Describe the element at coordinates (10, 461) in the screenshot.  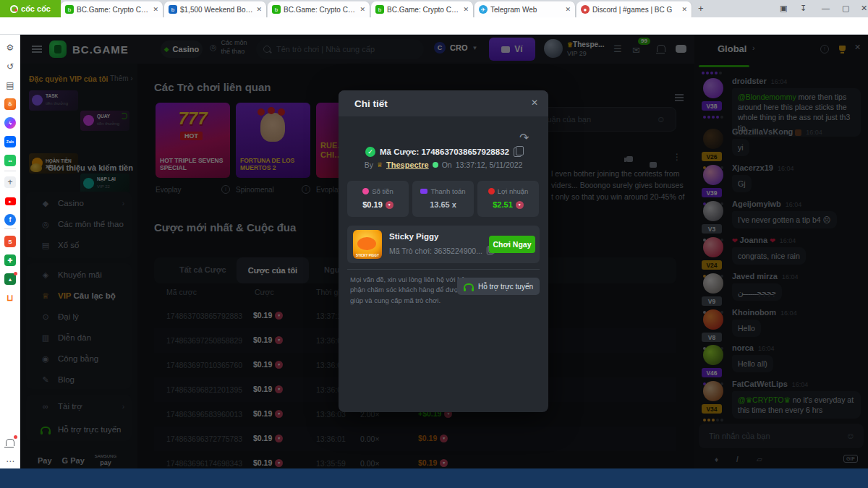
I see `more-icon: ⋯` at that location.